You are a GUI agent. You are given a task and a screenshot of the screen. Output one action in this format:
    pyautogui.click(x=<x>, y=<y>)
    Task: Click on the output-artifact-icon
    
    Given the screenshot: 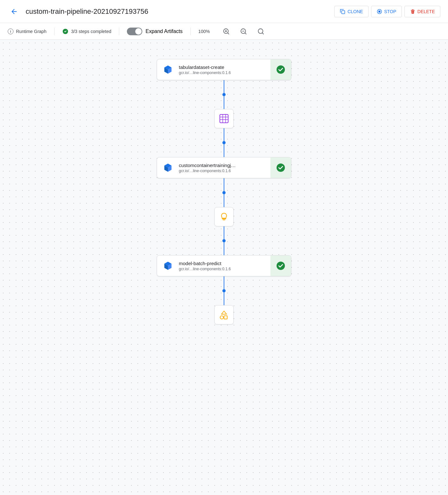 What is the action you would take?
    pyautogui.click(x=224, y=315)
    